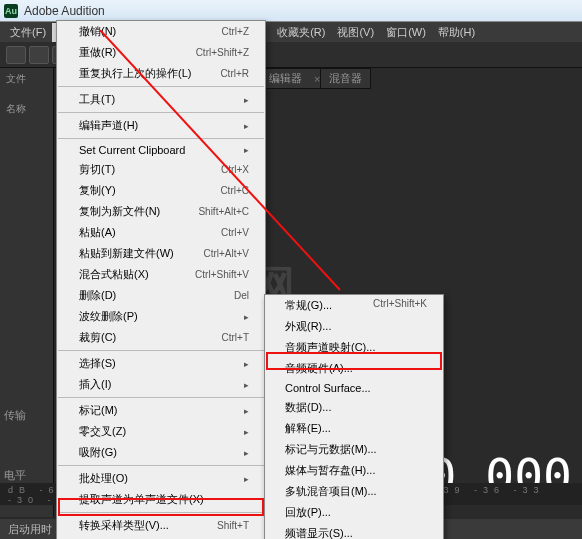 The width and height of the screenshot is (582, 539). What do you see at coordinates (26, 109) in the screenshot?
I see `name-column-header: 名称` at bounding box center [26, 109].